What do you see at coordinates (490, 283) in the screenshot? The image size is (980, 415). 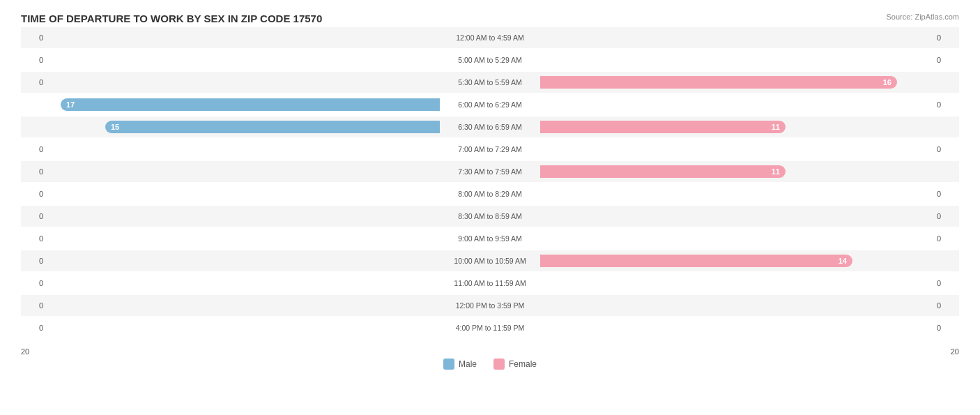 I see `bars-section: 11:00 AM to 11:59 AM` at bounding box center [490, 283].